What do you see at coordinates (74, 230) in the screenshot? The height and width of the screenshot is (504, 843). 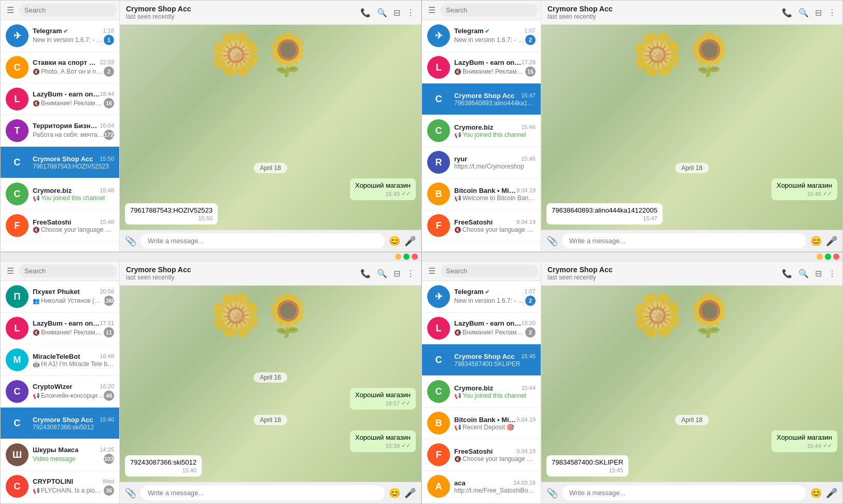 I see `chat-preview: 🔇Choose your language Выберите...` at bounding box center [74, 230].